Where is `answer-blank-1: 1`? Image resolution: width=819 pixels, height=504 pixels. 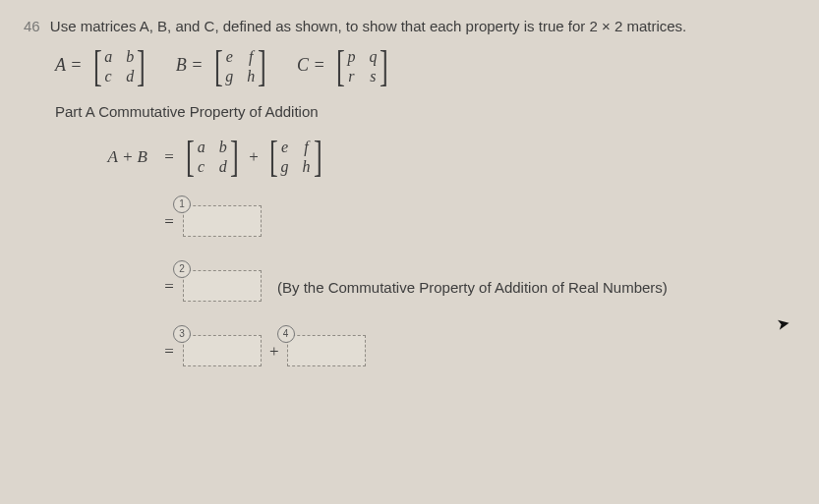 answer-blank-1: 1 is located at coordinates (222, 222).